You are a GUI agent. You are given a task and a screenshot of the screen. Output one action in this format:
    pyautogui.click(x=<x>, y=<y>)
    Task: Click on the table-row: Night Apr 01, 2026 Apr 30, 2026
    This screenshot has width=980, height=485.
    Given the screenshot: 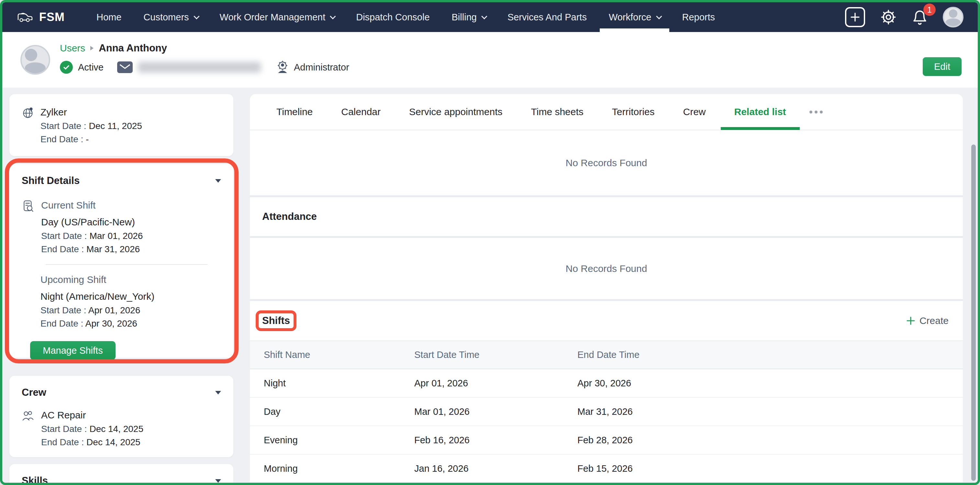 What is the action you would take?
    pyautogui.click(x=606, y=383)
    